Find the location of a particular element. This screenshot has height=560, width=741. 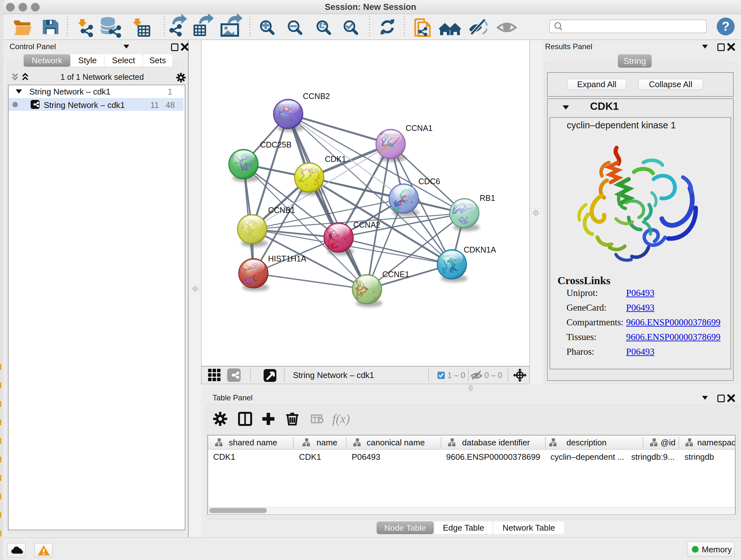

svg-text: CCNE1 is located at coordinates (396, 274).